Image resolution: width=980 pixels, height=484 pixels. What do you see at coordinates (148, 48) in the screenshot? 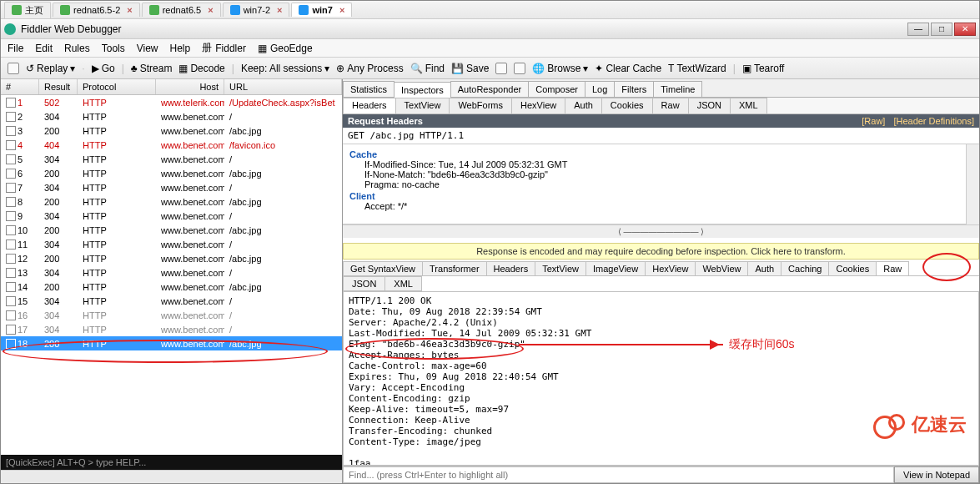
I see `menu-view: View` at bounding box center [148, 48].